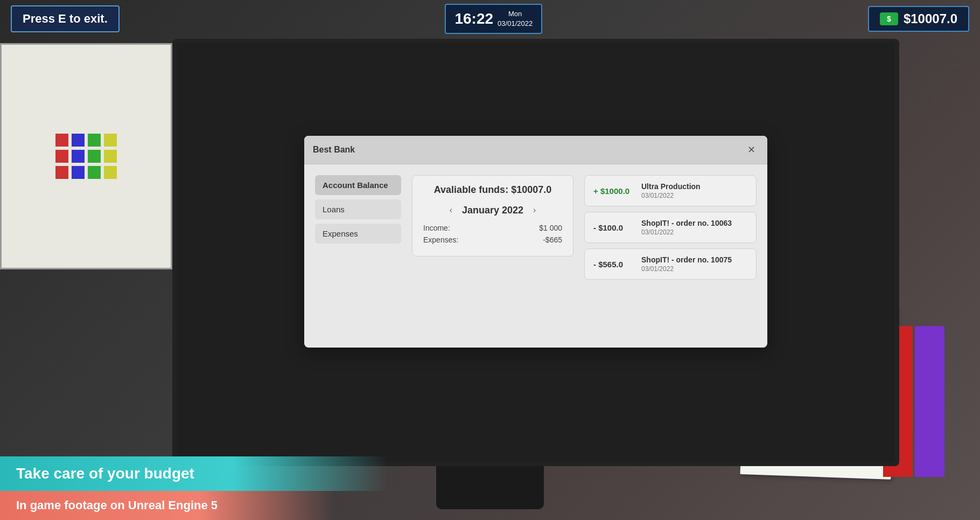 Image resolution: width=980 pixels, height=520 pixels. Describe the element at coordinates (687, 260) in the screenshot. I see `tx-name-3: ShopIT! - order no. 10075` at that location.